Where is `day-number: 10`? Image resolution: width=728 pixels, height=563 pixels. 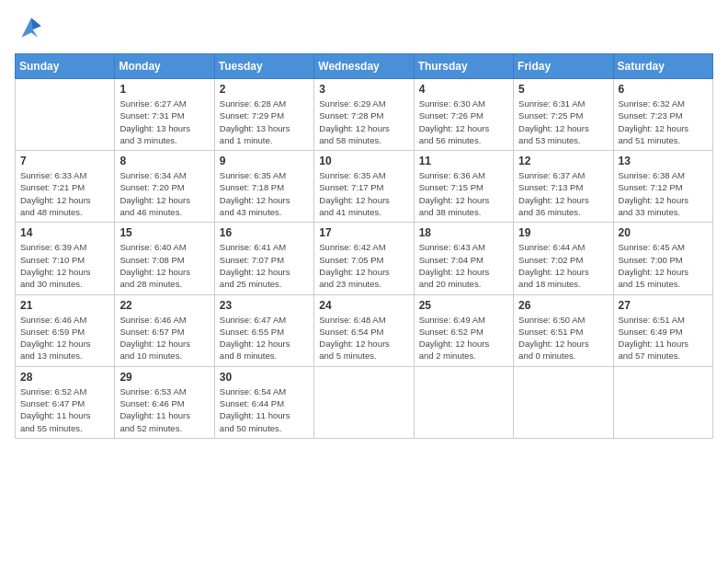 day-number: 10 is located at coordinates (364, 161).